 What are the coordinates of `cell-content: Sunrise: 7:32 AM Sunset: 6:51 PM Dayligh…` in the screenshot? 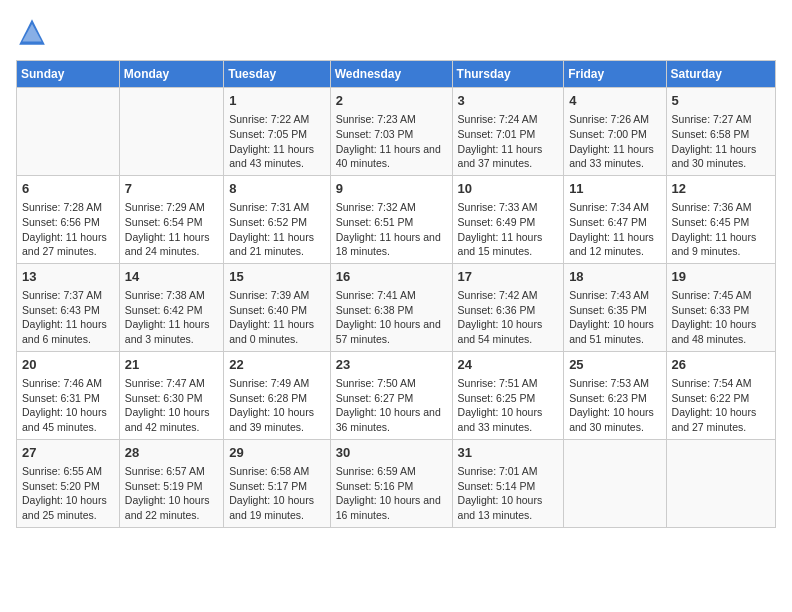 It's located at (392, 230).